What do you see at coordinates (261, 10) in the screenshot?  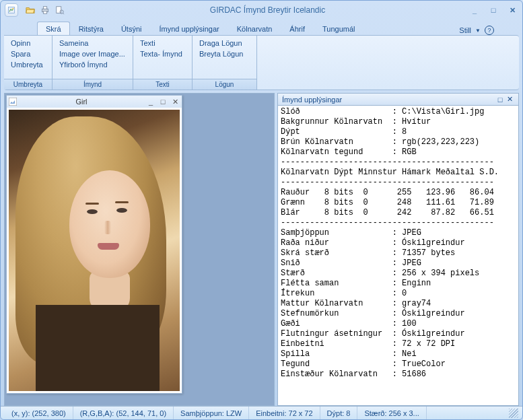 I see `title-bar: GIRDAC Ímynd Breytir Icelandic _ □ ✕` at bounding box center [261, 10].